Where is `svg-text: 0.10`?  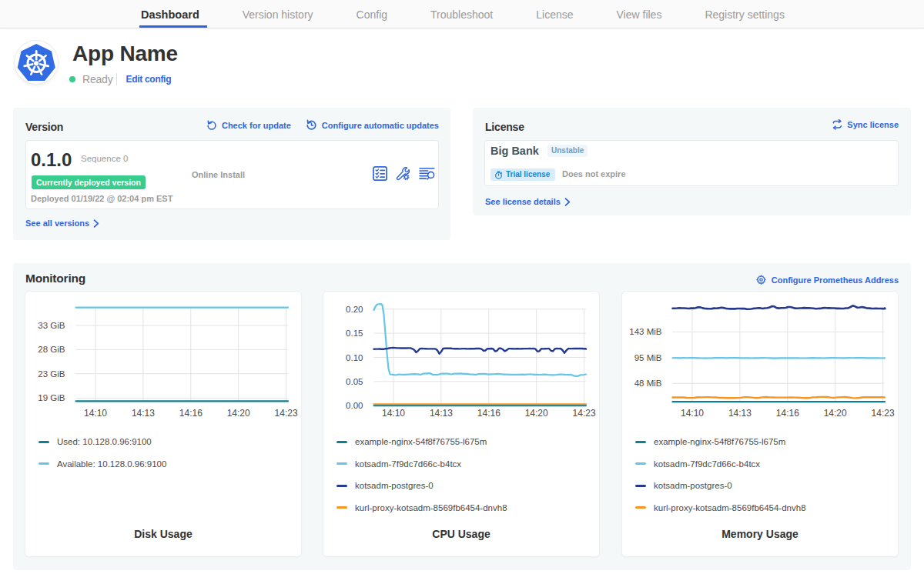 svg-text: 0.10 is located at coordinates (354, 358).